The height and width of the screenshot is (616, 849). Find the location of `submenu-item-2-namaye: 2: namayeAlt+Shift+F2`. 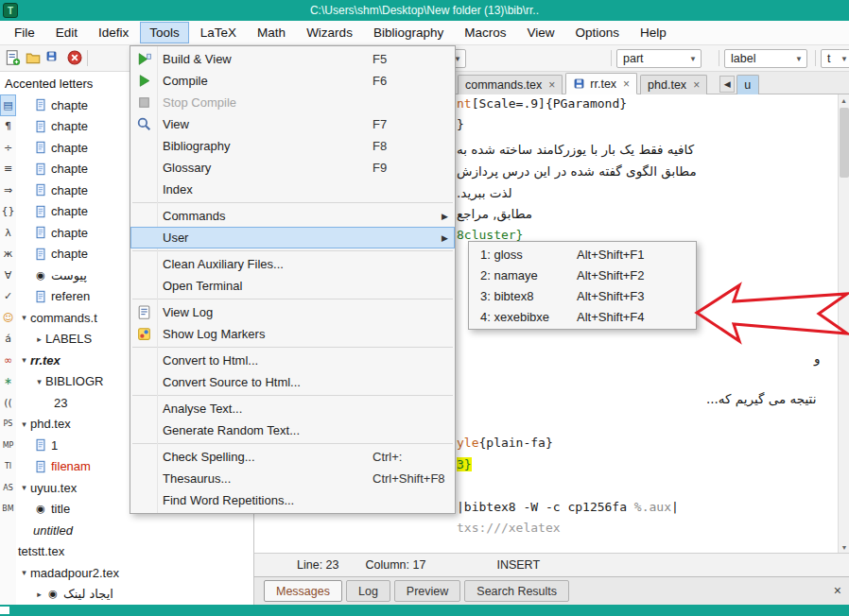

submenu-item-2-namaye: 2: namayeAlt+Shift+F2 is located at coordinates (582, 275).